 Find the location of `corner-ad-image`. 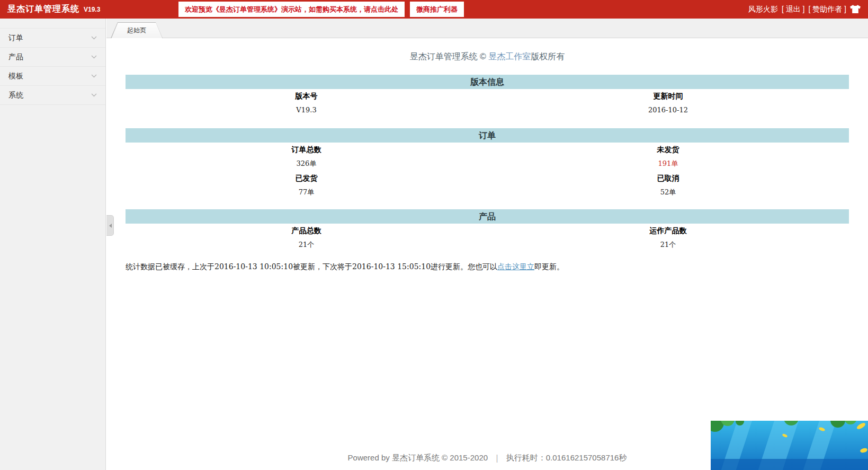

corner-ad-image is located at coordinates (789, 445).